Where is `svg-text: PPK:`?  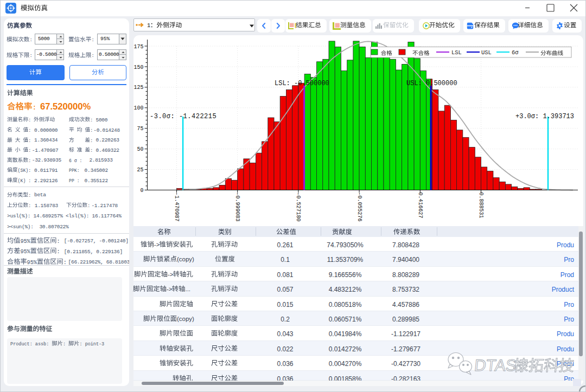
svg-text: PPK: is located at coordinates (74, 170).